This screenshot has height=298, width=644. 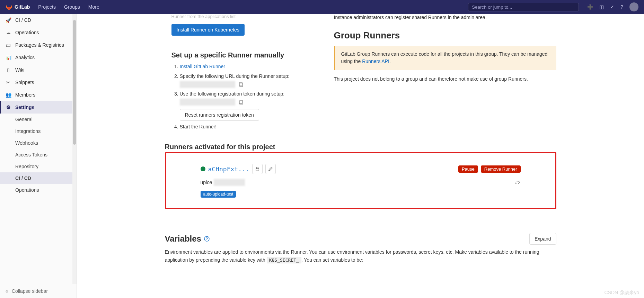 What do you see at coordinates (25, 95) in the screenshot?
I see `sidebar-item-label: Members` at bounding box center [25, 95].